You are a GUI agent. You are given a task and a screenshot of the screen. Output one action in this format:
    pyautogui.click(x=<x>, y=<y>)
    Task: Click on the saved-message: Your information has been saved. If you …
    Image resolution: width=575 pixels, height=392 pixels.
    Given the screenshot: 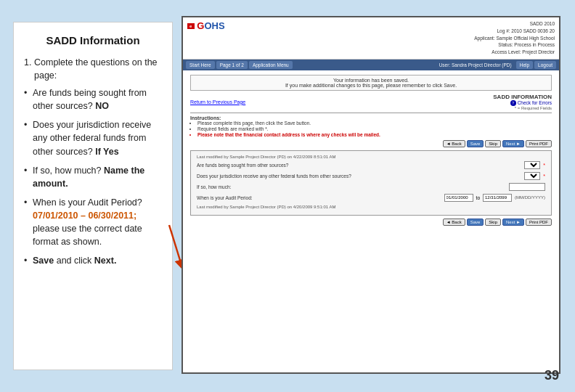 What is the action you would take?
    pyautogui.click(x=371, y=83)
    